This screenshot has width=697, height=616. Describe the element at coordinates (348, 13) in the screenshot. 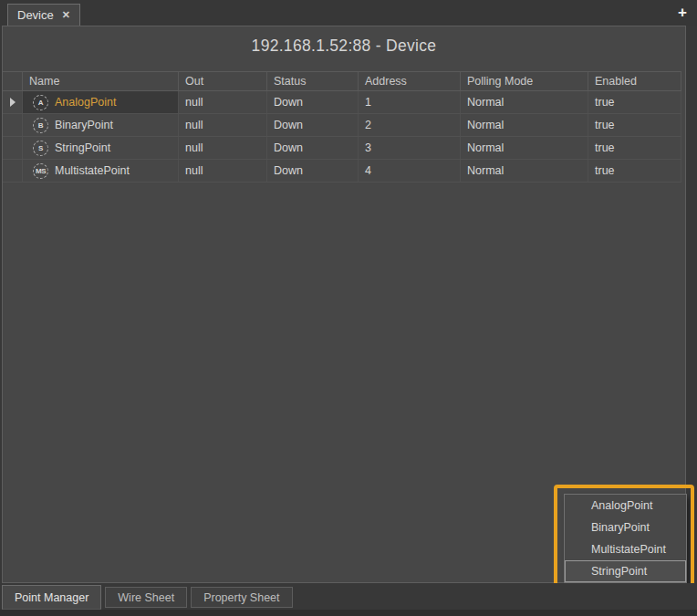

I see `top-tab-bar: Device ✕ +` at that location.